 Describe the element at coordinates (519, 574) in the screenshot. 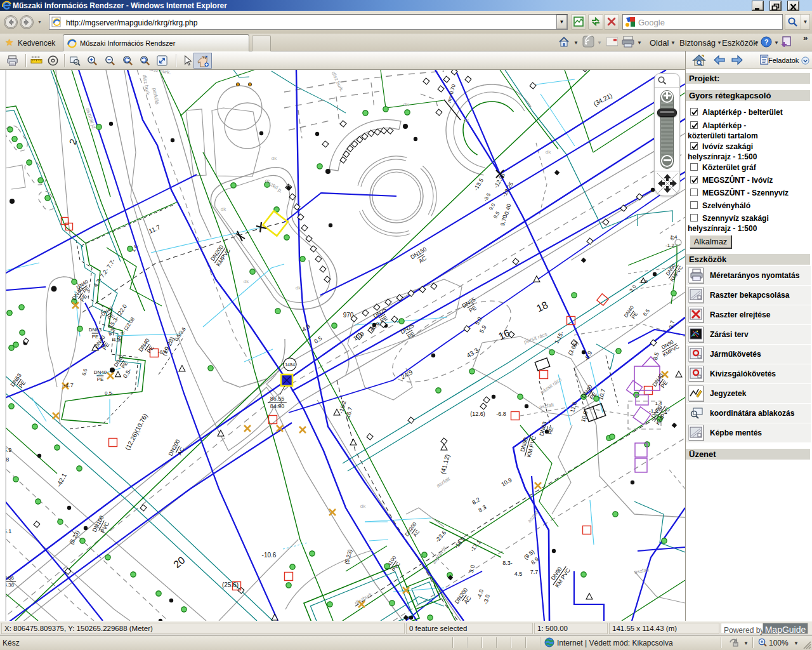

I see `svg-text: 4.5` at that location.